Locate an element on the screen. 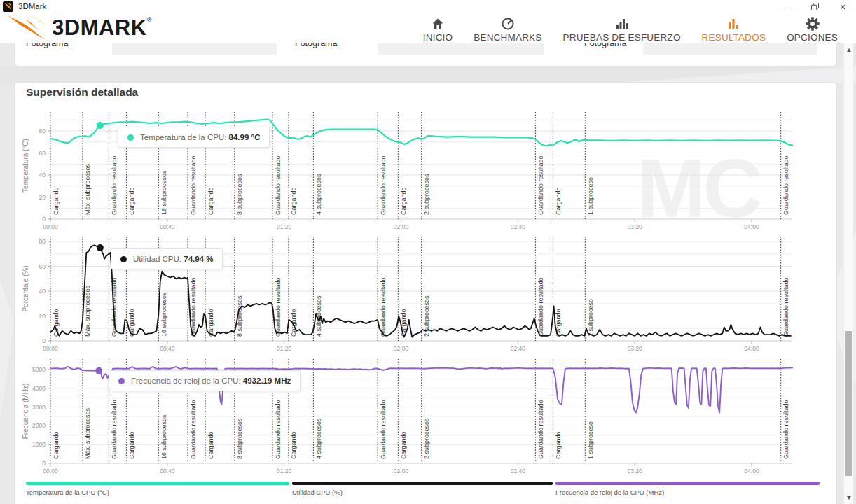 This screenshot has height=504, width=856. y-tick-label: 5000 is located at coordinates (39, 370).